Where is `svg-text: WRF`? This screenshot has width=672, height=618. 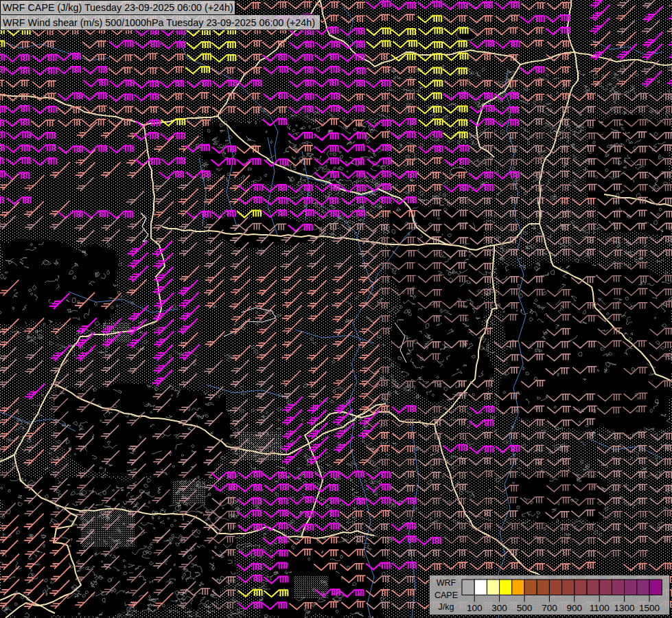
svg-text: WRF is located at coordinates (446, 583).